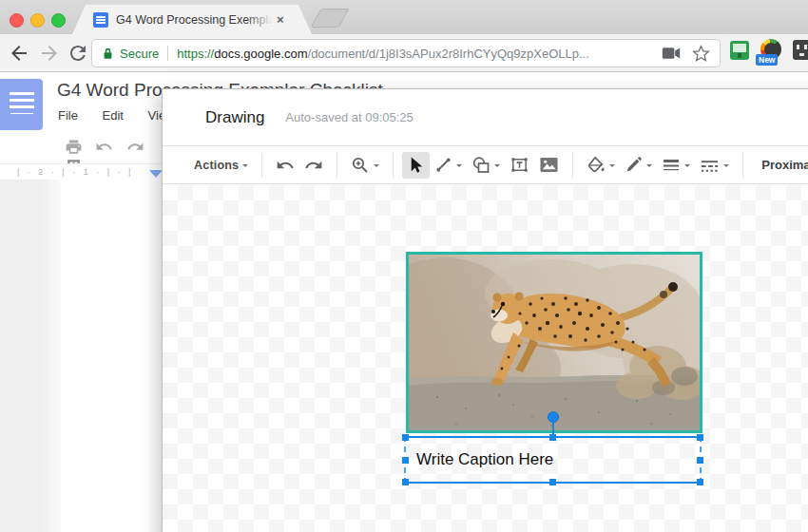 The height and width of the screenshot is (532, 808). What do you see at coordinates (554, 342) in the screenshot?
I see `cheetah-photo` at bounding box center [554, 342].